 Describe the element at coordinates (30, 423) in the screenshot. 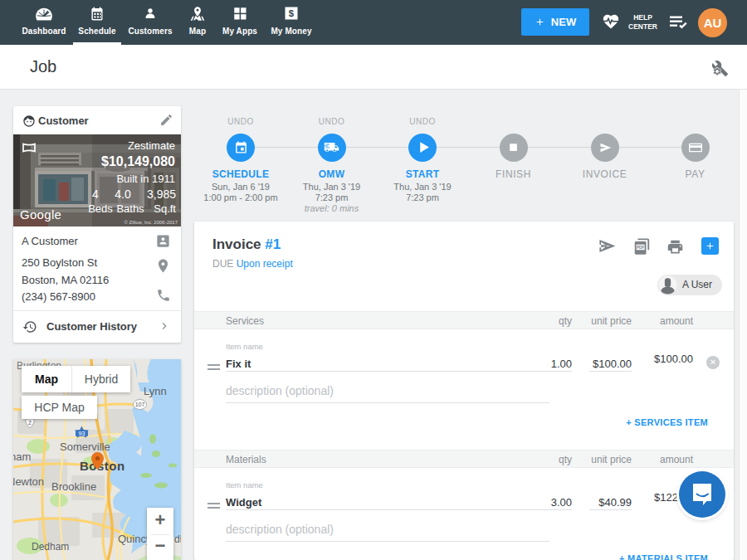

I see `svg-text: 2` at that location.